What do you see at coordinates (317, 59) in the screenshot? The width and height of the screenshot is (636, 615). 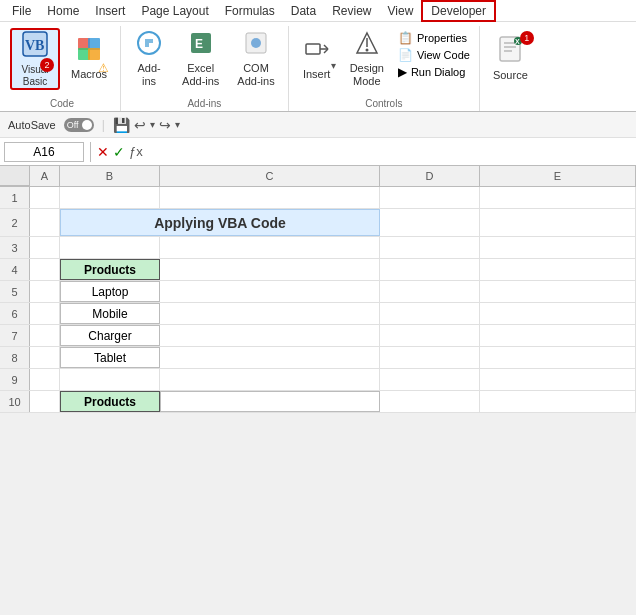 I see `insert-control-button: Insert ▾` at bounding box center [317, 59].